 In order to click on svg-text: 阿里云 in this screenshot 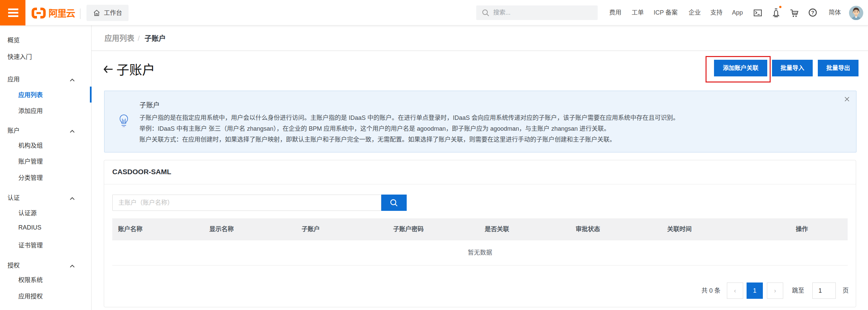, I will do `click(62, 14)`.